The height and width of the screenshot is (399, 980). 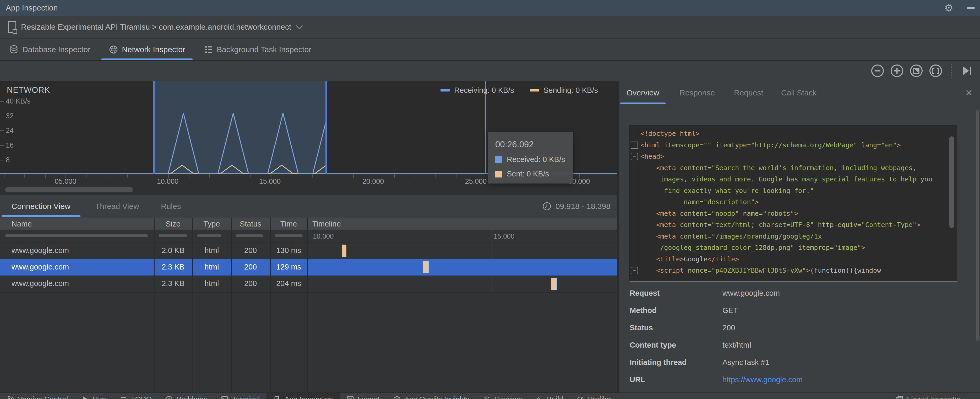 I want to click on code-scrollbar-thumb, so click(x=952, y=182).